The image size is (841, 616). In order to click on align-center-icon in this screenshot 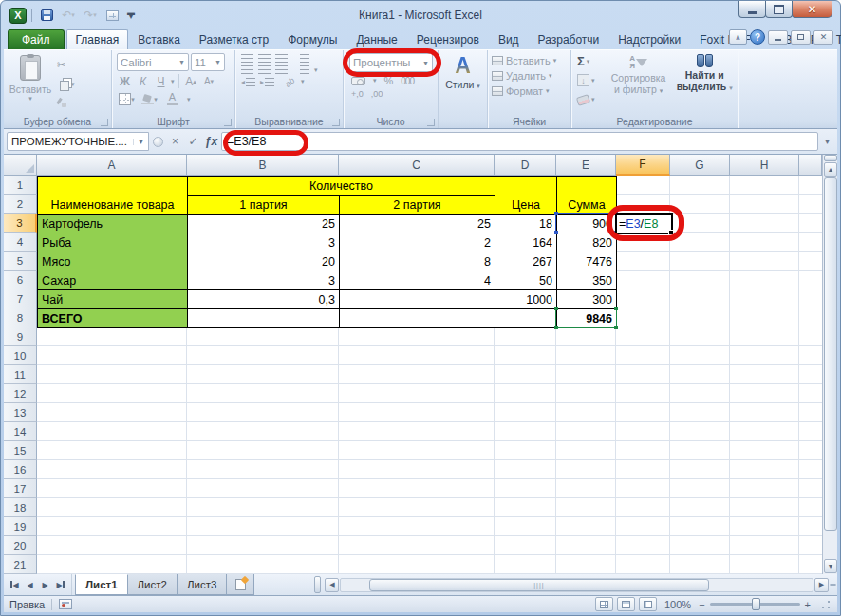, I will do `click(264, 70)`.